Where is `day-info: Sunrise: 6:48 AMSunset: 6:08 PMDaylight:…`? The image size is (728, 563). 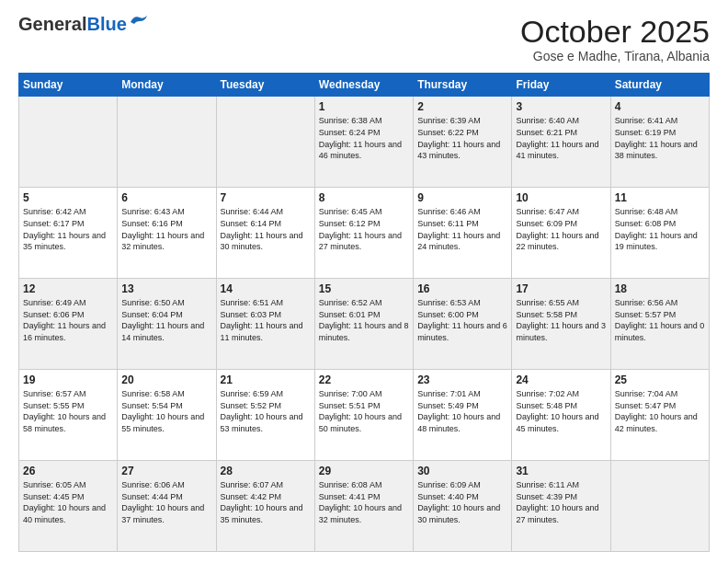 day-info: Sunrise: 6:48 AMSunset: 6:08 PMDaylight:… is located at coordinates (660, 229).